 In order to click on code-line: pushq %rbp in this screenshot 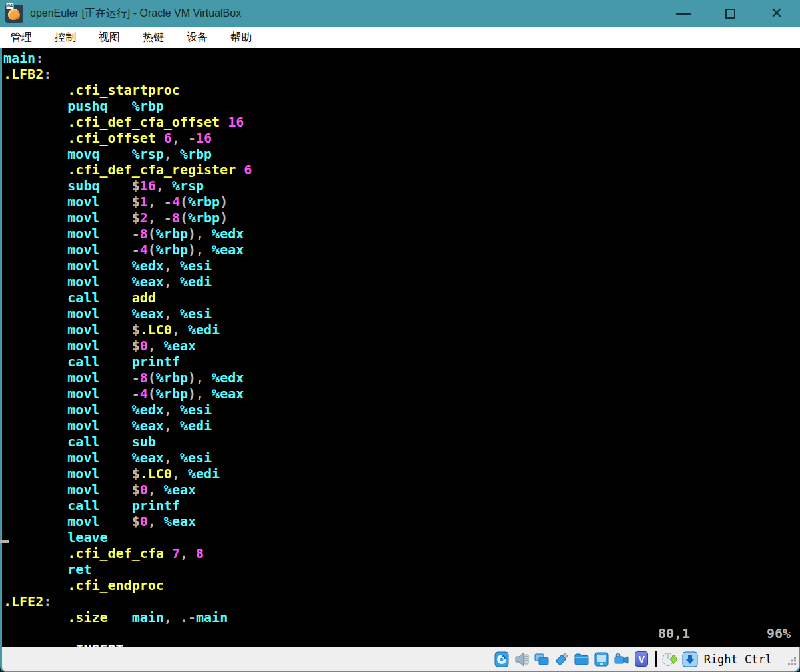, I will do `click(402, 106)`.